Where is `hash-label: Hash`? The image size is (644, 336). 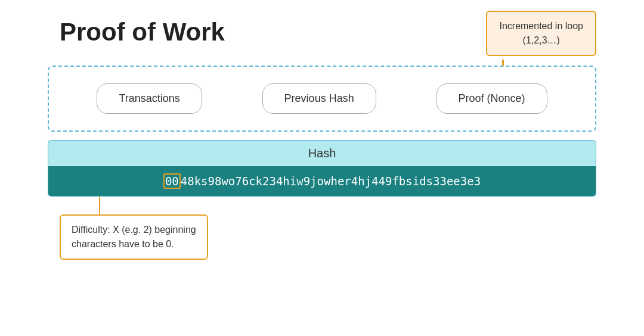 hash-label: Hash is located at coordinates (322, 153).